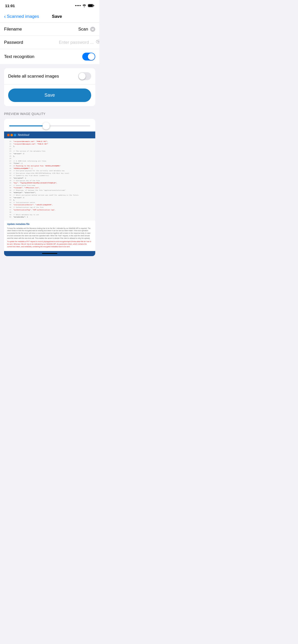 The width and height of the screenshot is (298, 644). Describe the element at coordinates (98, 42) in the screenshot. I see `eye-icon` at that location.